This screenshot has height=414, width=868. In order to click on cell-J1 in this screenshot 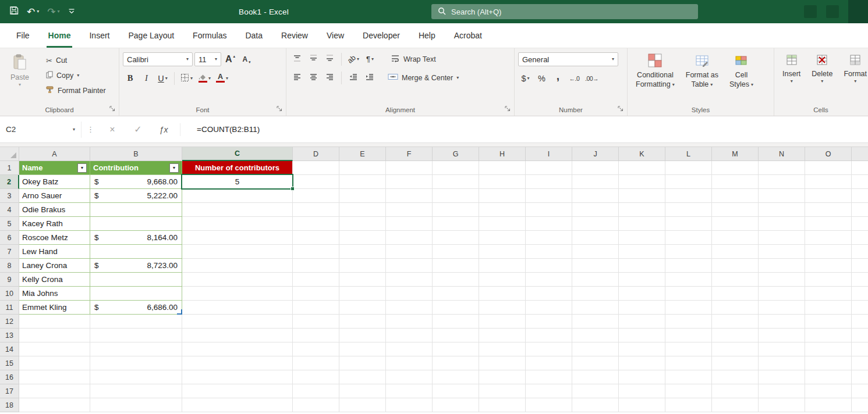, I will do `click(596, 168)`.